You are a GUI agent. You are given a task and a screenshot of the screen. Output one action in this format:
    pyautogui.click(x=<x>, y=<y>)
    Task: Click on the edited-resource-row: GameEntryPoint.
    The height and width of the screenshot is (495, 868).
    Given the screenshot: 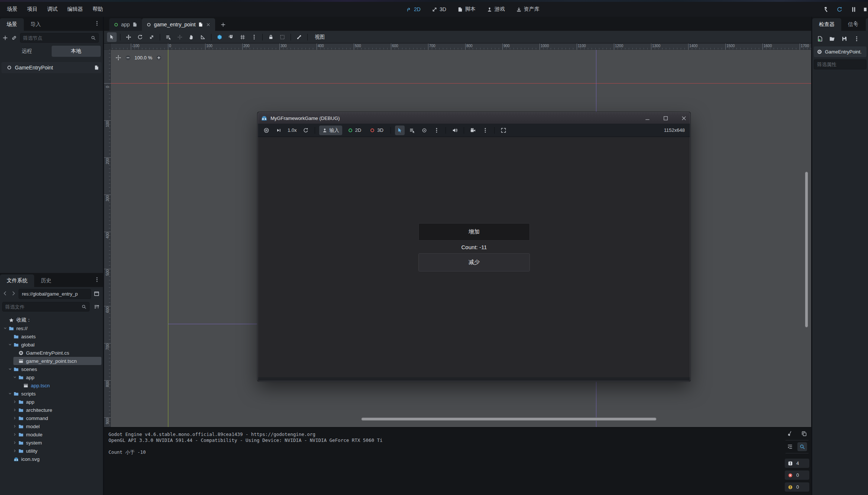 What is the action you would take?
    pyautogui.click(x=840, y=52)
    